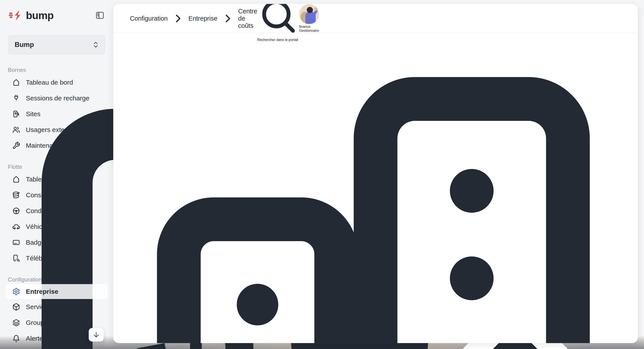  Describe the element at coordinates (56, 292) in the screenshot. I see `sidebar-item-entreprise: Entreprise` at that location.